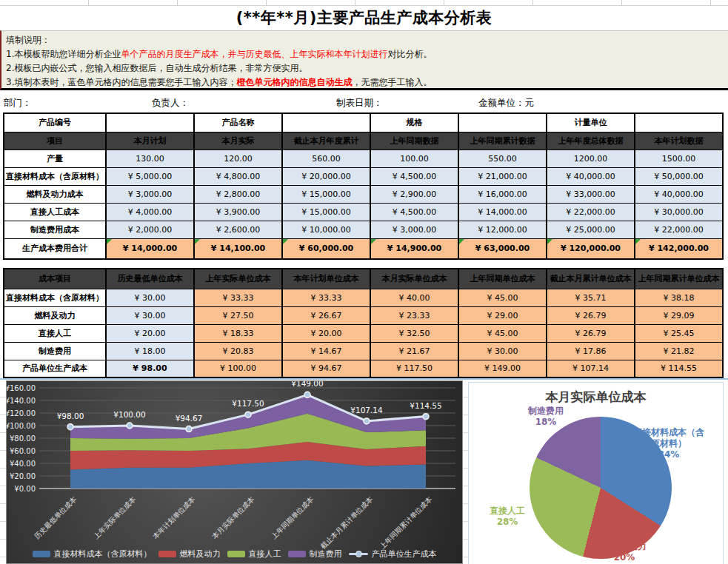 This screenshot has width=728, height=564. I want to click on value-cell: ¥ 25.45, so click(678, 333).